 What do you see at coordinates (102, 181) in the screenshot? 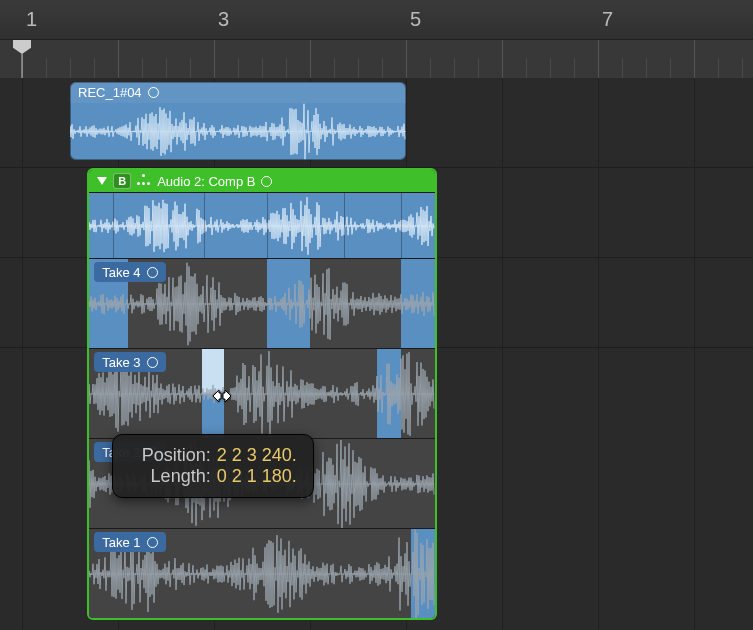
I see `disclosure-triangle-icon` at bounding box center [102, 181].